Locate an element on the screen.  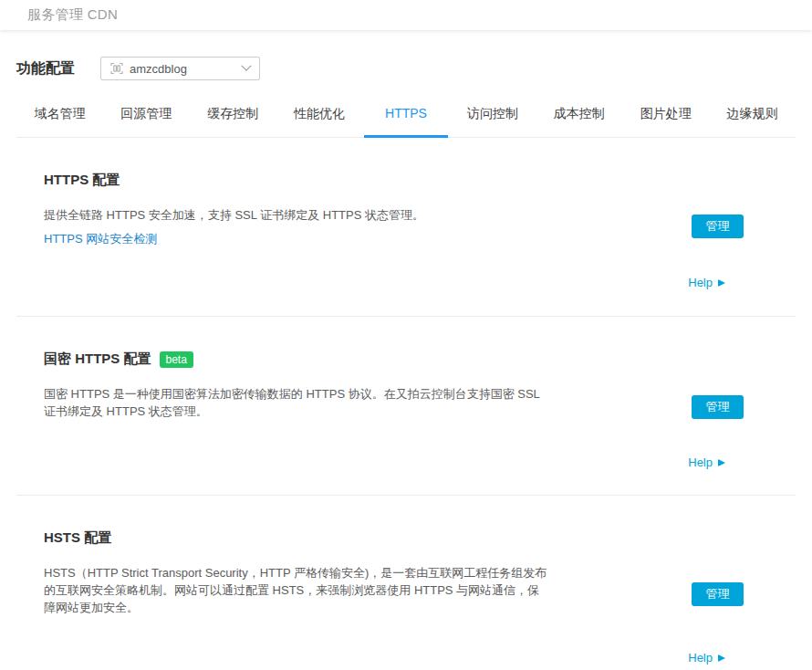
tab-bar: 域名管理 回源管理 缓存控制 性能优化 HTTPS 访问控制 成本控制 图片处理… is located at coordinates (406, 110).